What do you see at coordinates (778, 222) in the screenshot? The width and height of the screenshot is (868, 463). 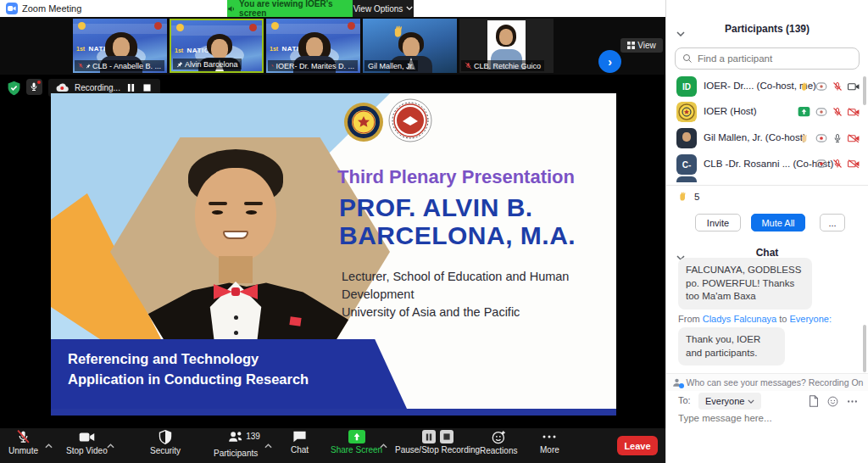 I see `mute-all-button: Mute All` at bounding box center [778, 222].